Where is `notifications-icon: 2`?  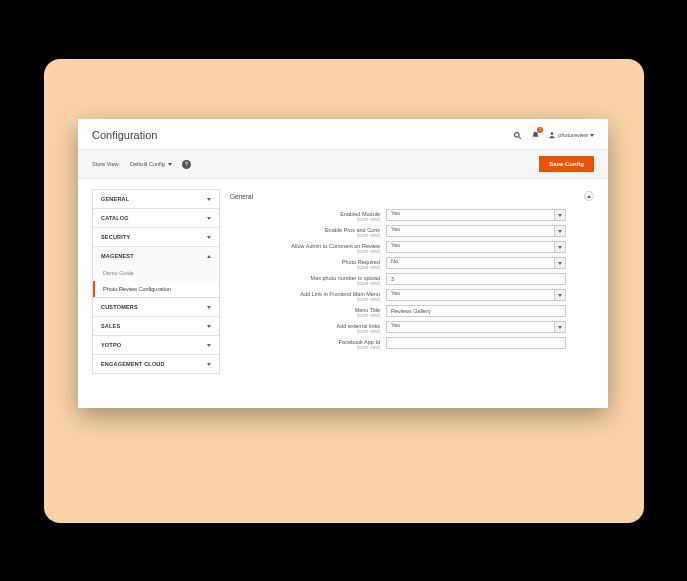
notifications-icon: 2 is located at coordinates (535, 135).